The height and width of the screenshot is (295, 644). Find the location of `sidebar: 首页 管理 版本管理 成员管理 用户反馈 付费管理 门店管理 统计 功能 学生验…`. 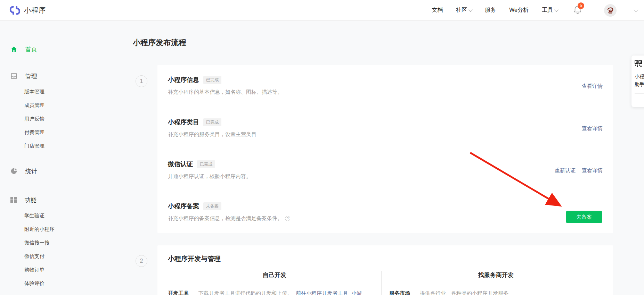

sidebar: 首页 管理 版本管理 成员管理 用户反馈 付费管理 门店管理 统计 功能 学生验… is located at coordinates (46, 158).